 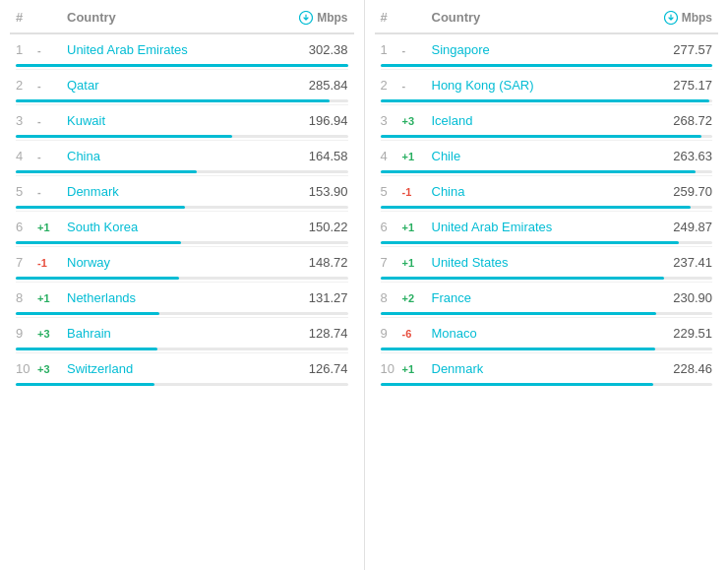 I want to click on table-row: 7 -1 Norway 148.72, so click(x=182, y=265).